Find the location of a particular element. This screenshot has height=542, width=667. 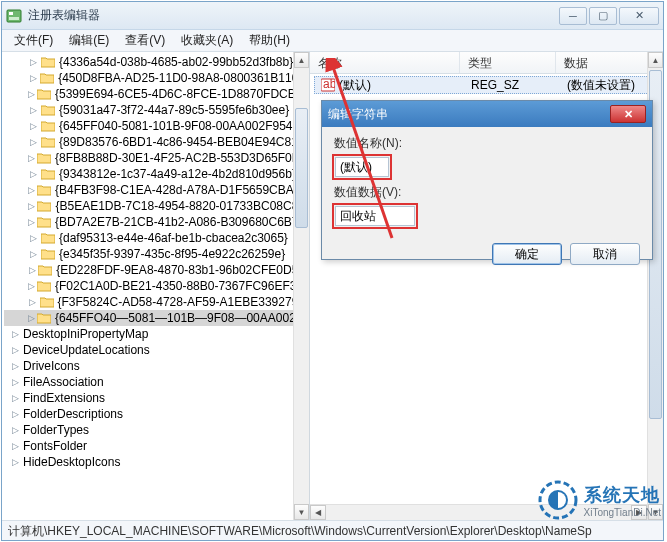

ok-button: 确定 is located at coordinates (527, 254).